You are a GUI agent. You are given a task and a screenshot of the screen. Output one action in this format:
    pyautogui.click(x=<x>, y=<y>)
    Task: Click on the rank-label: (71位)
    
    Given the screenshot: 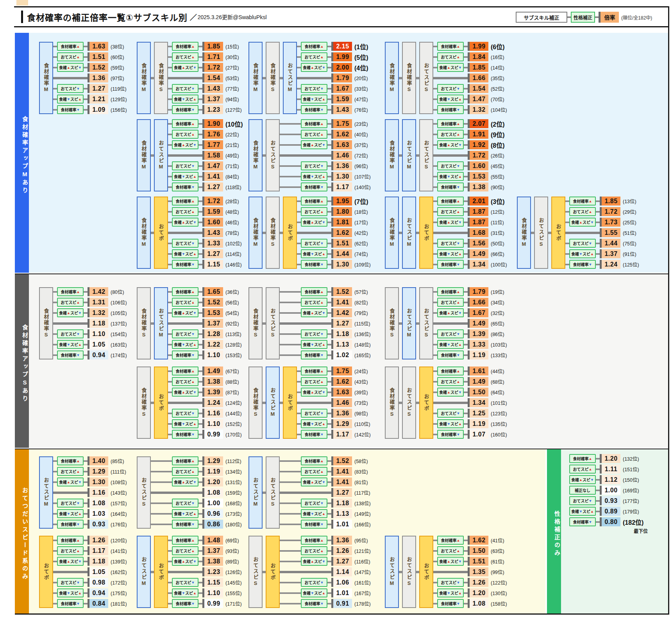 What is the action you would take?
    pyautogui.click(x=232, y=166)
    